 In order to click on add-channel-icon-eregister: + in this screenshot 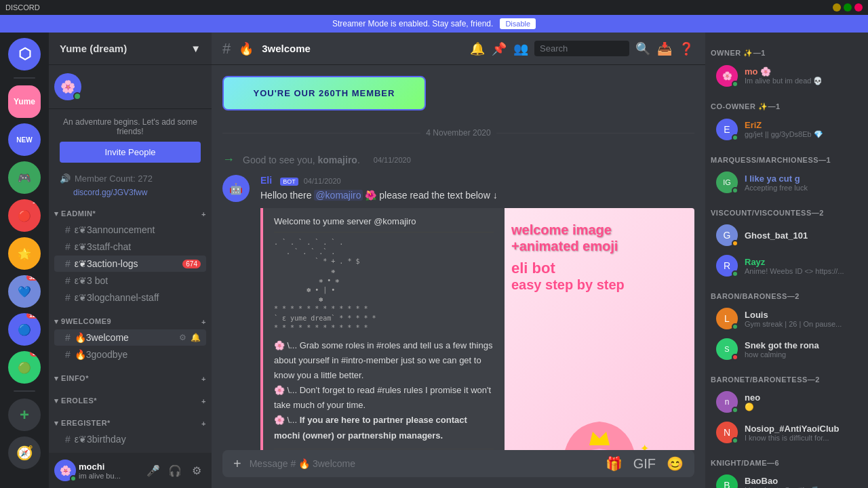, I will do `click(203, 424)`.